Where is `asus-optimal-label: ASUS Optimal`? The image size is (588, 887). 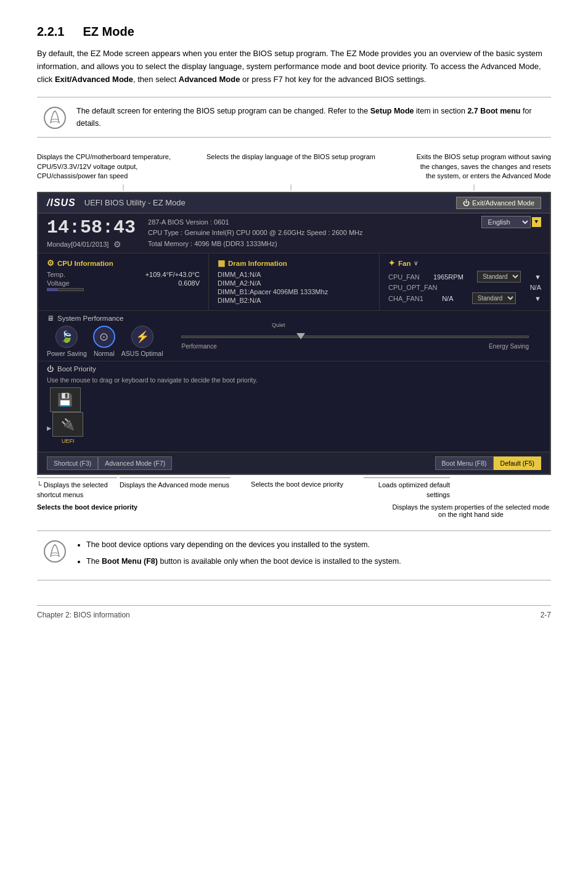
asus-optimal-label: ASUS Optimal is located at coordinates (142, 353).